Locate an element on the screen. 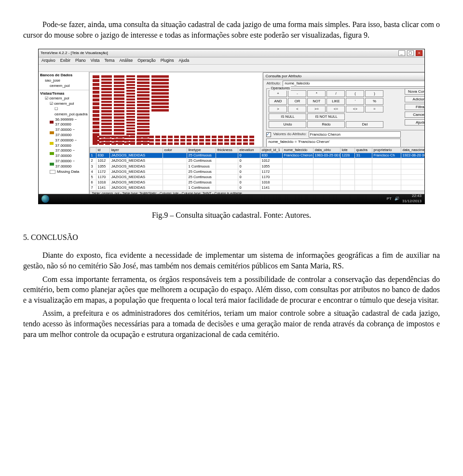 The width and height of the screenshot is (463, 476). column-header is located at coordinates (93, 150).